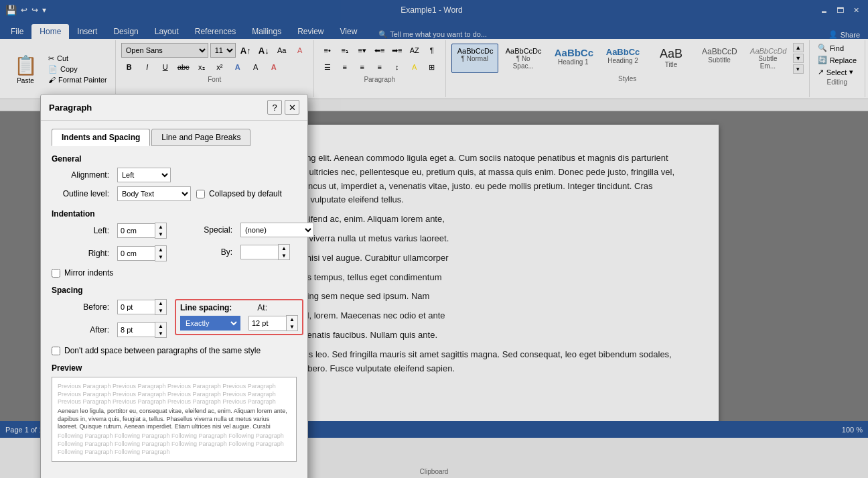 This screenshot has width=868, height=478. Describe the element at coordinates (161, 253) in the screenshot. I see `right-indent-arrows: ▲ ▼` at that location.